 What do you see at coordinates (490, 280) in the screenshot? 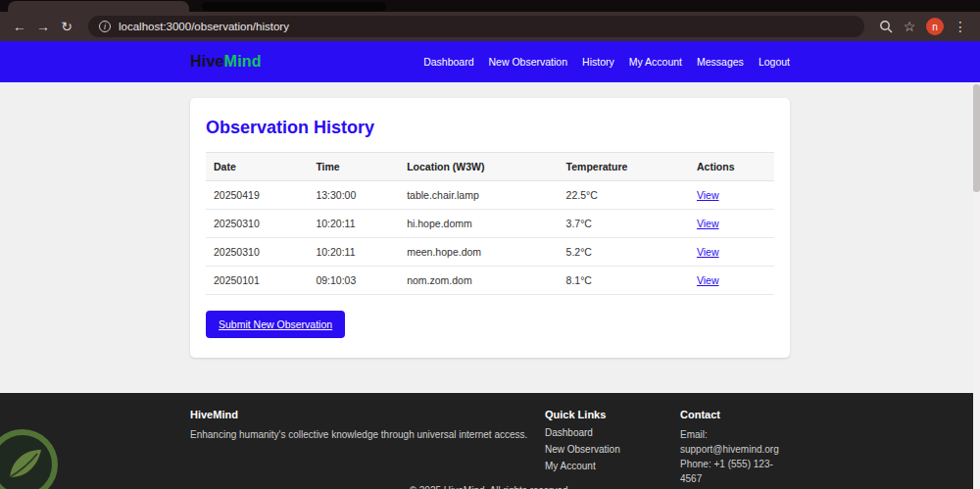
I see `table-row: 20250101 09:10:03 nom.zom.dom 8.1°C View` at bounding box center [490, 280].